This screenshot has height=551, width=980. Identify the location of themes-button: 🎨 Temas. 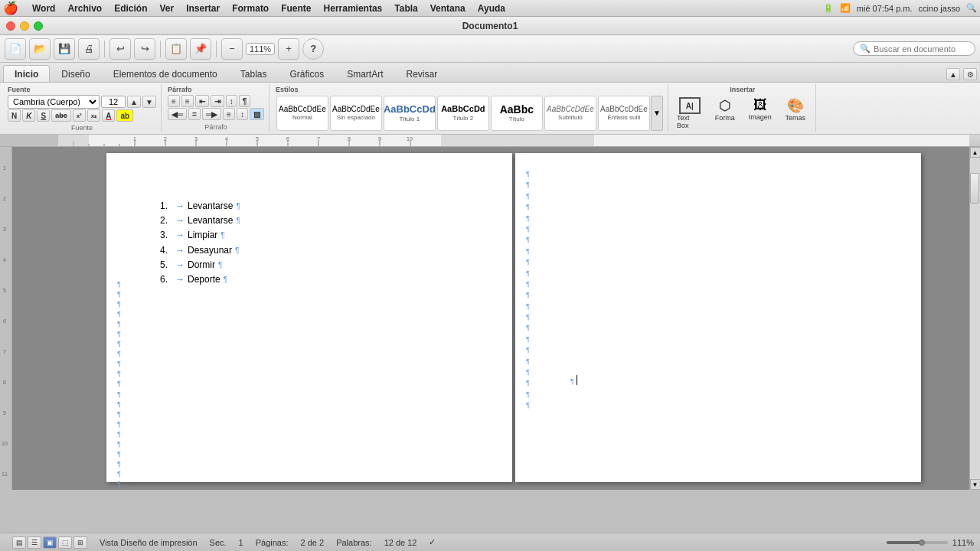
(795, 109).